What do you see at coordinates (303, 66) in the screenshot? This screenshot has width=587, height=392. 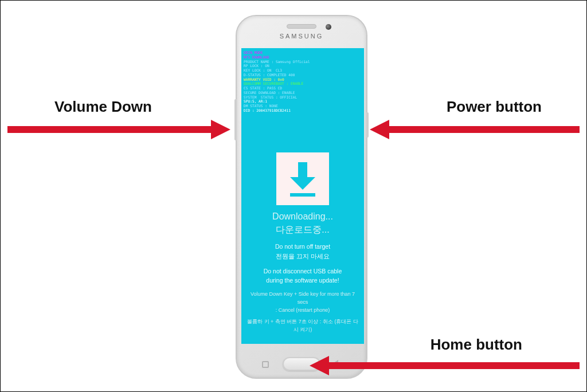 I see `debug-line: RP LOCK : ON` at bounding box center [303, 66].